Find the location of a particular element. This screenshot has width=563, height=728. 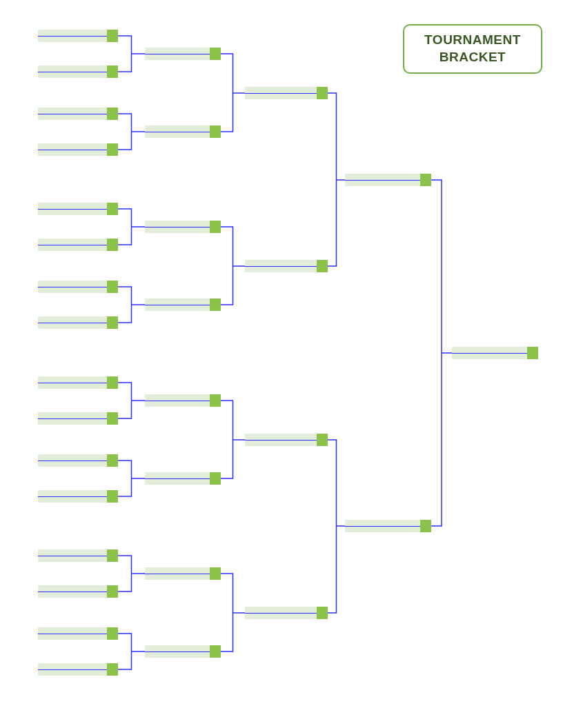

bracket-title: TOURNAMENT BRACKET is located at coordinates (473, 49).